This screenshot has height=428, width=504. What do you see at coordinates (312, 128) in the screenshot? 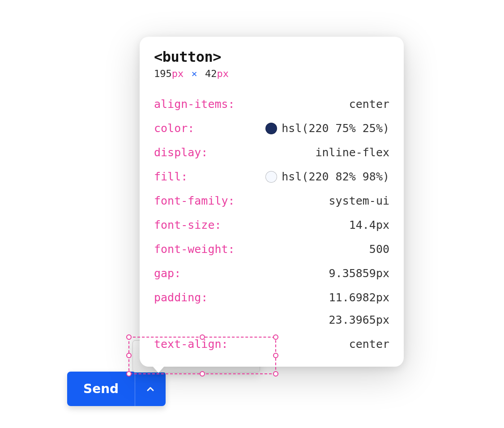
I see `css-prop-value: hsl(220 75% 25%)` at bounding box center [312, 128].